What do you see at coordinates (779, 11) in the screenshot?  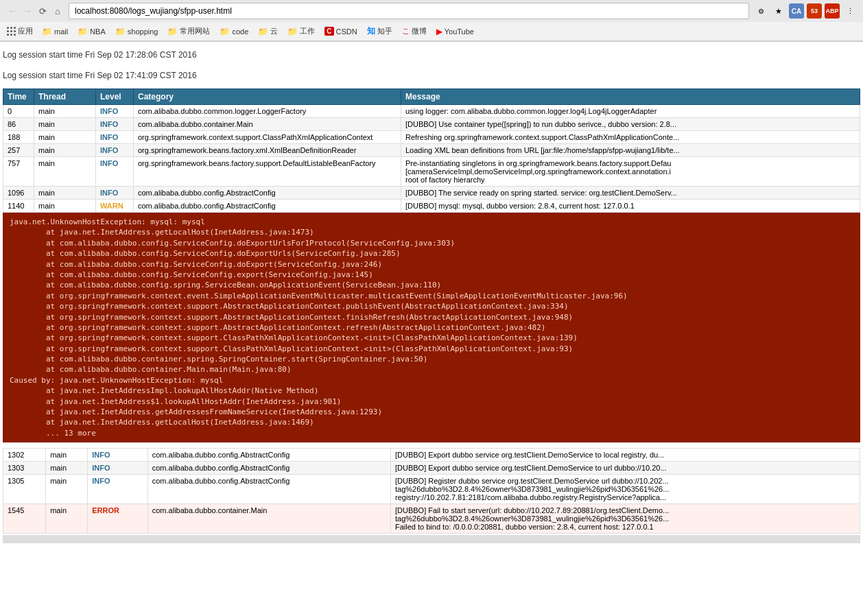 I see `bookmark-star-icon: ★` at bounding box center [779, 11].